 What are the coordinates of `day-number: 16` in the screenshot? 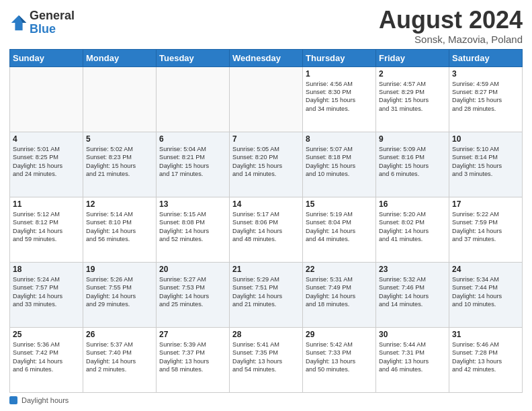 It's located at (412, 204).